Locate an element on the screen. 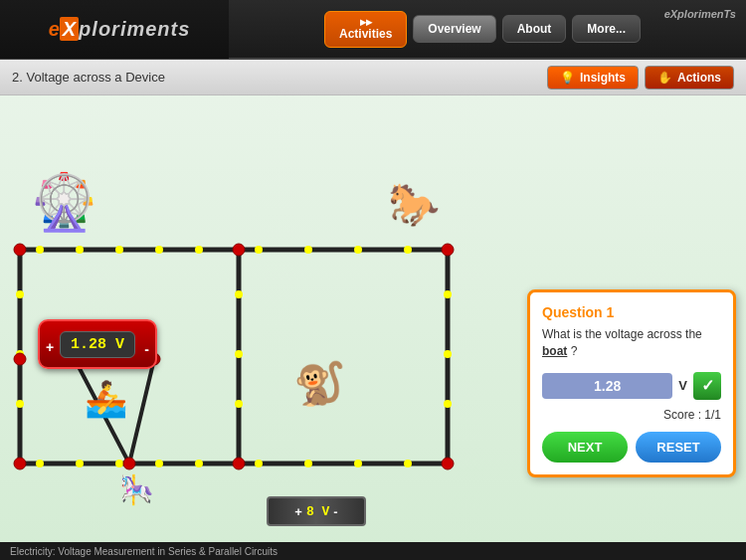 Image resolution: width=746 pixels, height=560 pixels. panel-action-buttons: NEXT RESET is located at coordinates (632, 448).